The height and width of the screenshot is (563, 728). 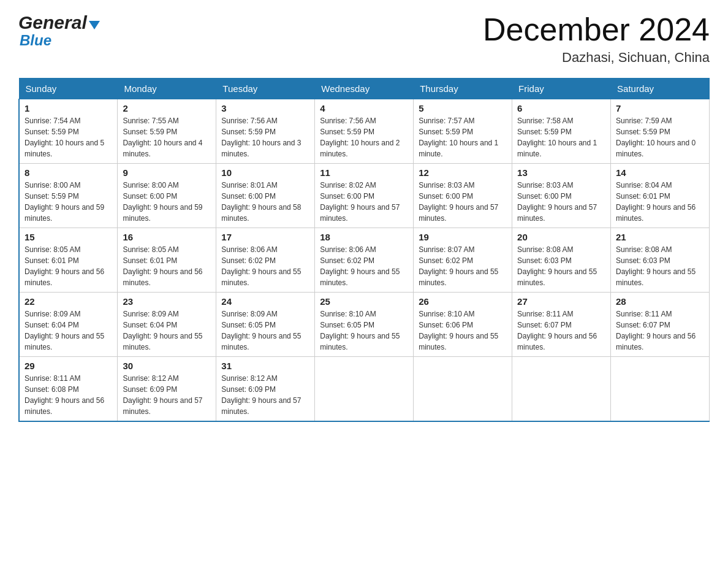 What do you see at coordinates (167, 302) in the screenshot?
I see `day-number: 23` at bounding box center [167, 302].